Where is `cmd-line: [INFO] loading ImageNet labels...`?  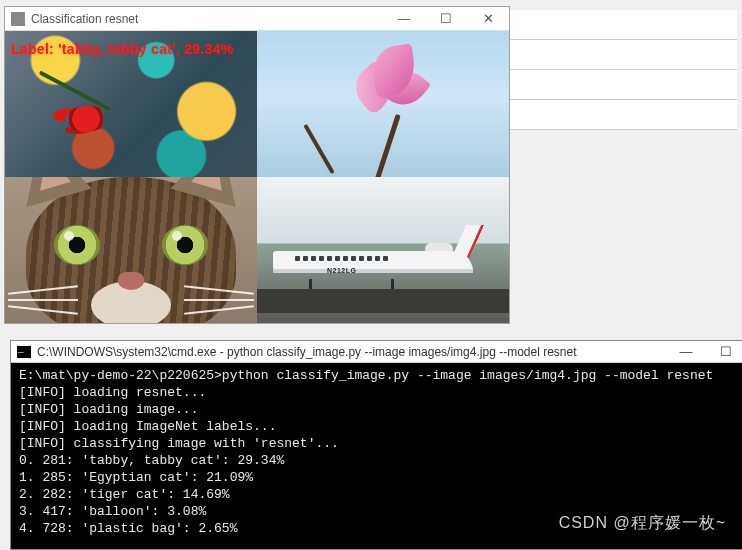 cmd-line: [INFO] loading ImageNet labels... is located at coordinates (148, 426).